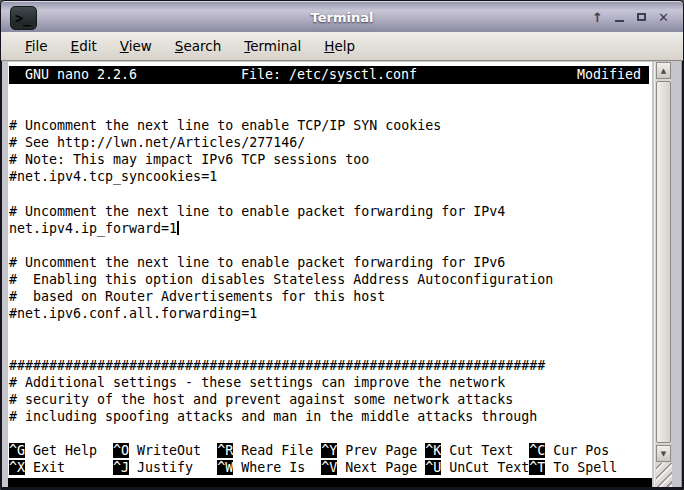  I want to click on menu-bar: FileEditViewSearchTerminalHelp, so click(342, 46).